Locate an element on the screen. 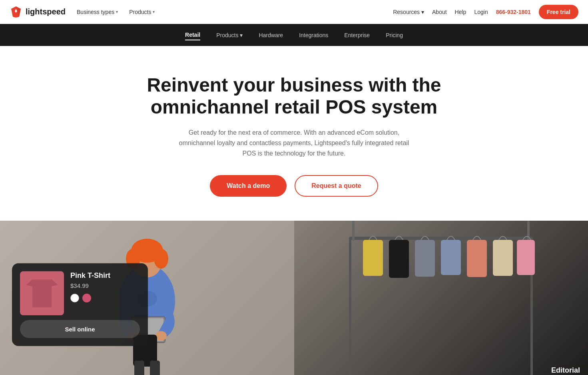 This screenshot has height=375, width=588. request-quote-button: Request a quote is located at coordinates (336, 186).